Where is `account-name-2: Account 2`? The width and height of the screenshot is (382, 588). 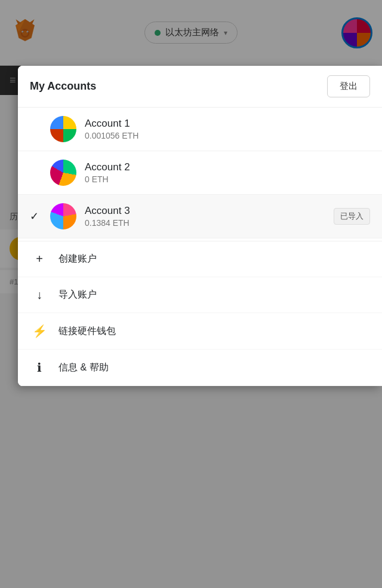
account-name-2: Account 2 is located at coordinates (227, 167).